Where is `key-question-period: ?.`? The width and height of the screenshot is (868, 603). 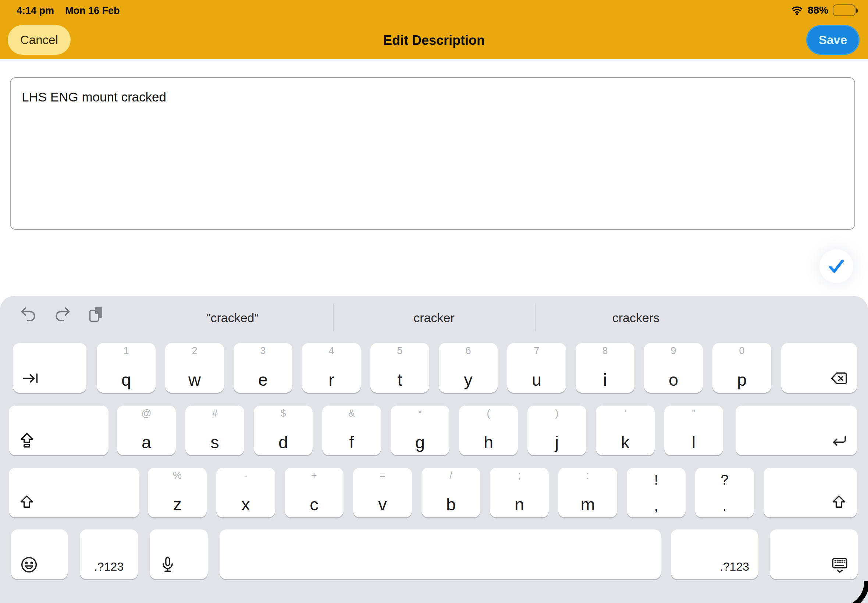
key-question-period: ?. is located at coordinates (725, 493).